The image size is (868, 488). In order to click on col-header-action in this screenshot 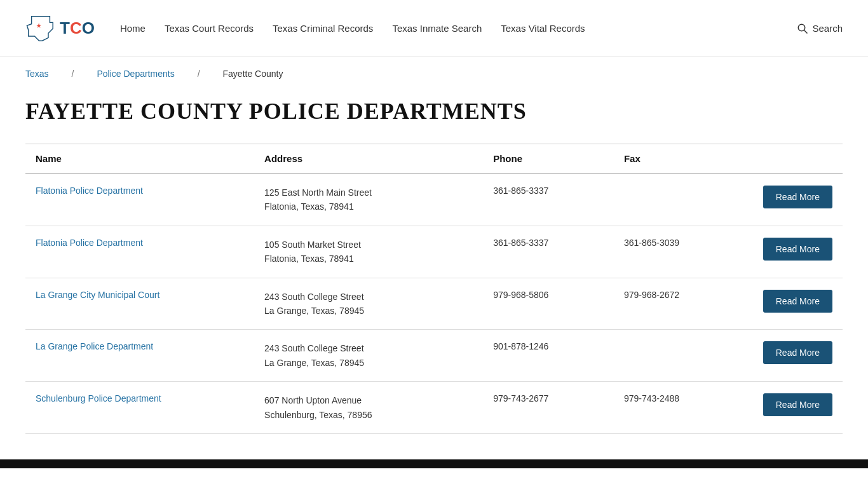, I will do `click(794, 159)`.